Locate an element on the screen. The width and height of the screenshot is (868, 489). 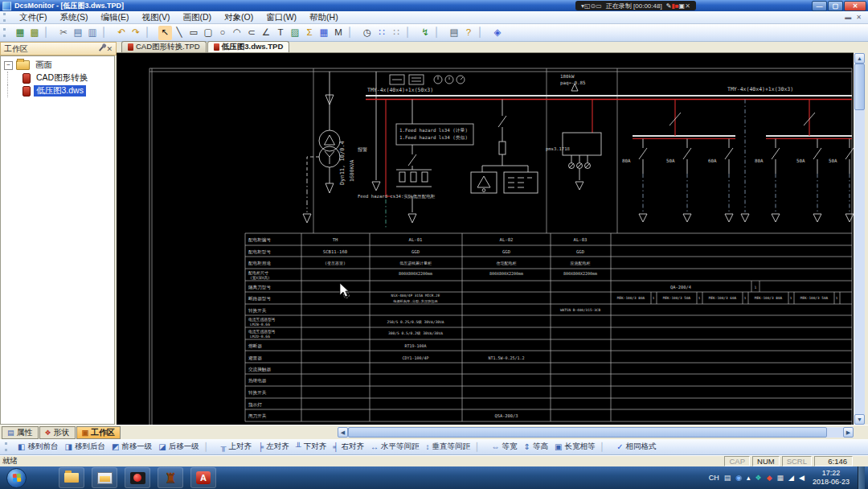
equal-size-button: ▣长宽相等 is located at coordinates (575, 447).